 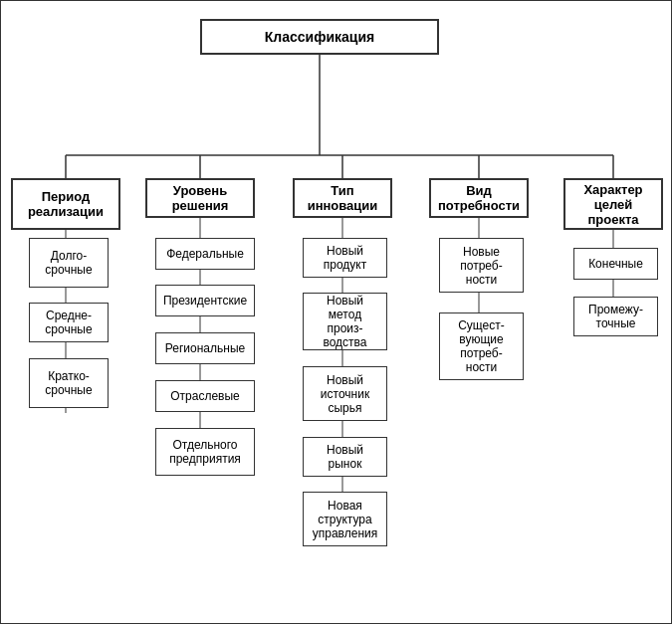 What do you see at coordinates (205, 254) in the screenshot?
I see `c2-1: Федеральные` at bounding box center [205, 254].